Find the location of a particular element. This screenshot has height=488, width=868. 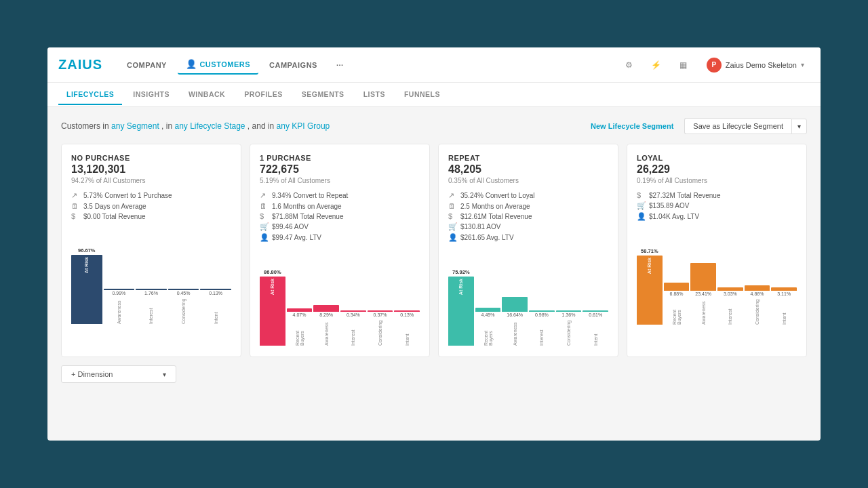

bar-value-one-purchase-5: 0.13% is located at coordinates (407, 314).